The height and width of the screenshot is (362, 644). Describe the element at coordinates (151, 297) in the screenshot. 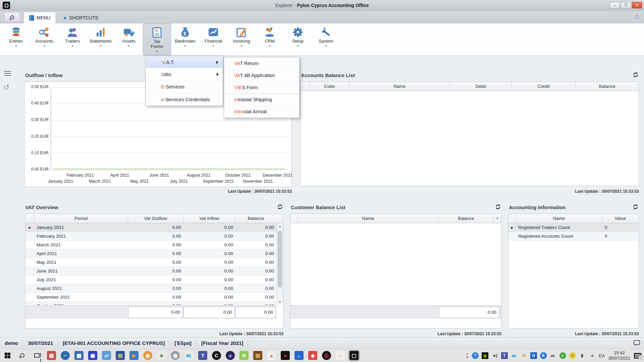

I see `table-row: September 2021 0.00 0.00 0.00` at that location.